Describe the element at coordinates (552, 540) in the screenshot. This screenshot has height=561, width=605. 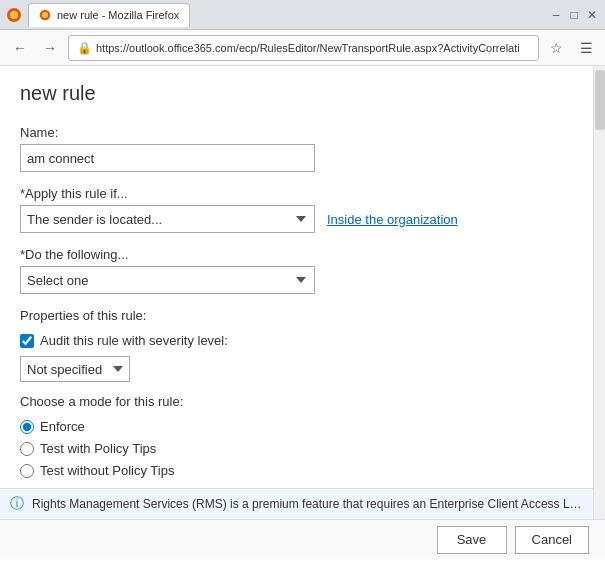
I see `cancel-button: Cancel` at that location.